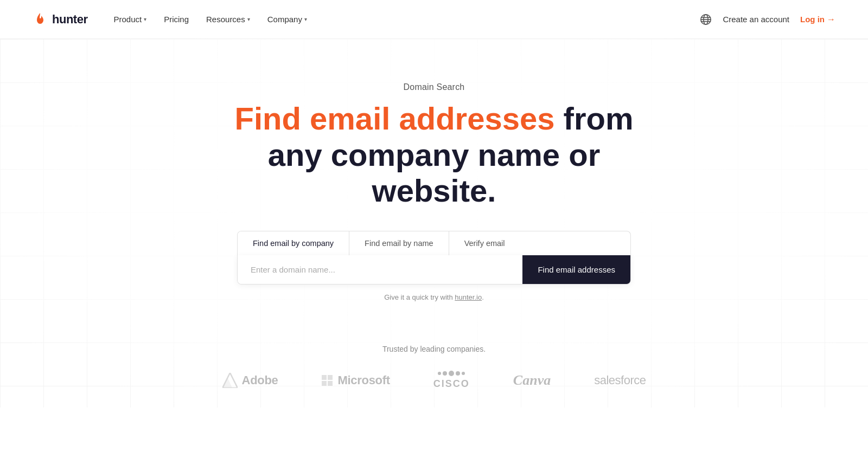 The image size is (868, 459). Describe the element at coordinates (451, 380) in the screenshot. I see `cisco-icon: CISCO` at that location.